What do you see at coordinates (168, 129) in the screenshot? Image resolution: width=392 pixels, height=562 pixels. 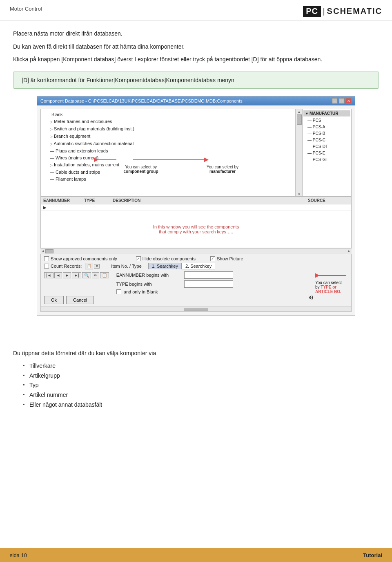 I see `tree-item: ▷ Switch and plug materials (building in…` at bounding box center [168, 129].